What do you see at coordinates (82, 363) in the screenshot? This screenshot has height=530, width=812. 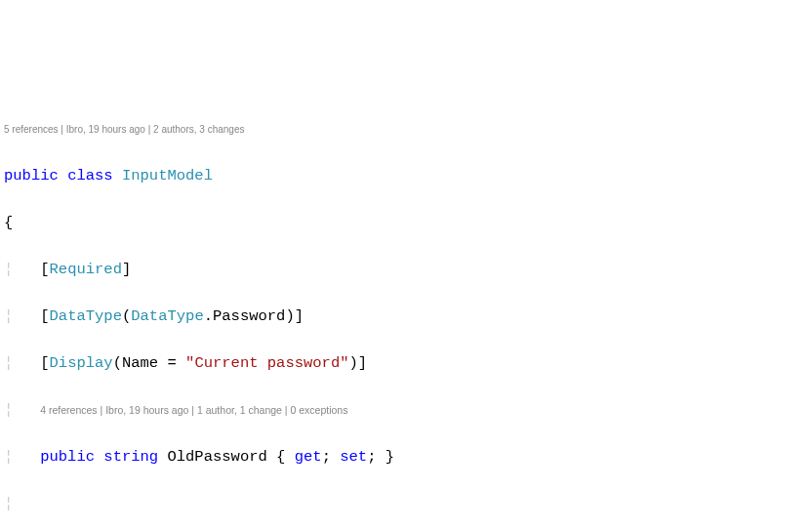 I see `attr-display: Display` at bounding box center [82, 363].